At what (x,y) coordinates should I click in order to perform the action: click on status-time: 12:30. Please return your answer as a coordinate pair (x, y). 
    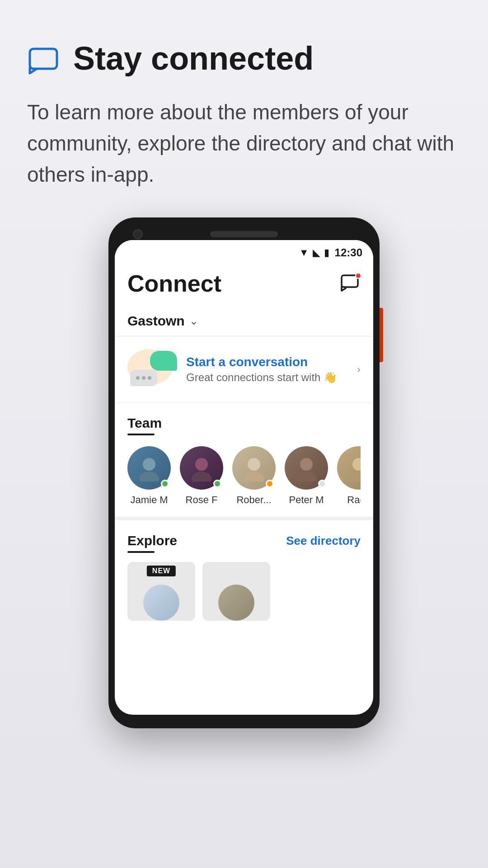
    Looking at the image, I should click on (349, 253).